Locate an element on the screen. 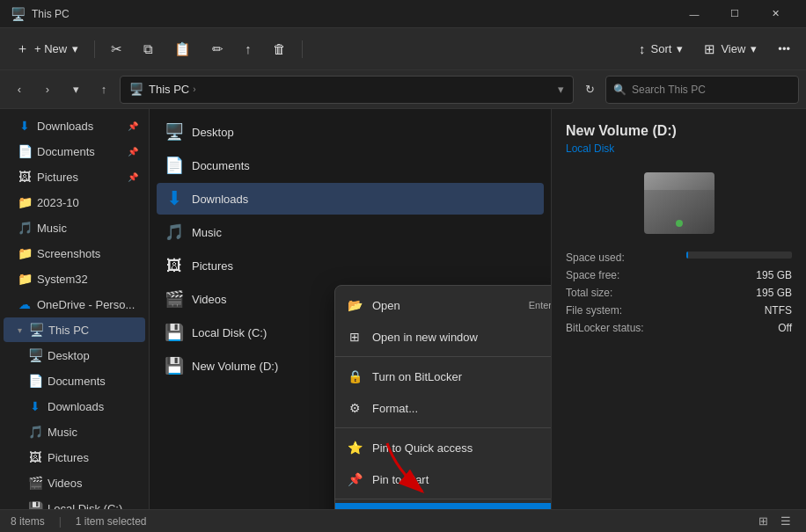  copy-button: ⧉ is located at coordinates (148, 49).